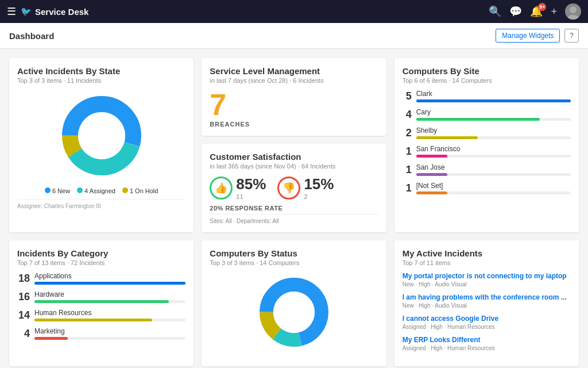 This screenshot has height=368, width=588. Describe the element at coordinates (110, 276) in the screenshot. I see `category-name: Applications` at that location.